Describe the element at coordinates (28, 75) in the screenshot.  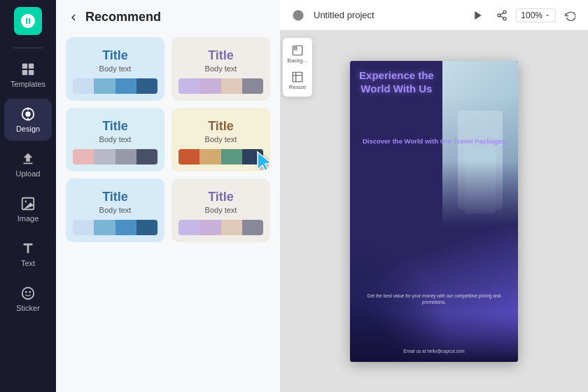
I see `sidebar-item-templates: Templates` at that location.